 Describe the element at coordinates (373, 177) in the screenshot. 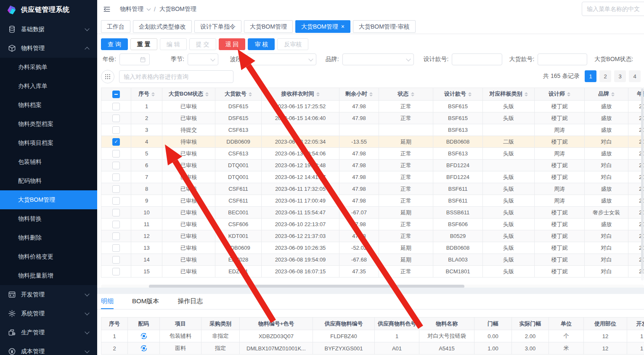

I see `table-row: 7已审核DTQ0012023-06-12 14:41:1747.98正常BFD1…` at that location.